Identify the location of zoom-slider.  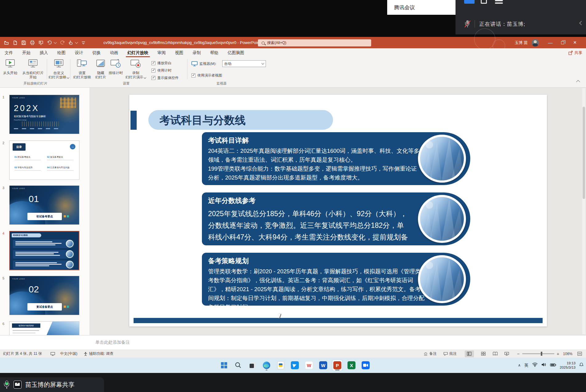
(538, 354).